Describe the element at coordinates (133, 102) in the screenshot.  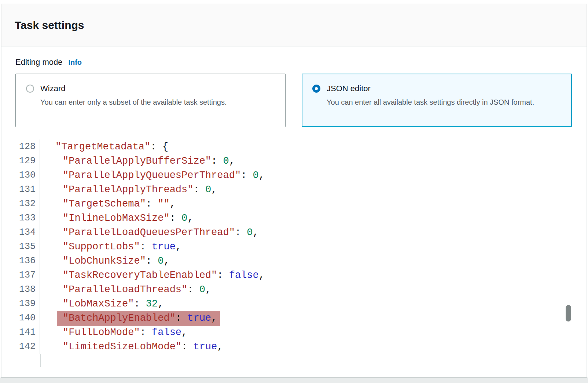
I see `wizard-option-description: You can enter only a subset of the avail…` at that location.